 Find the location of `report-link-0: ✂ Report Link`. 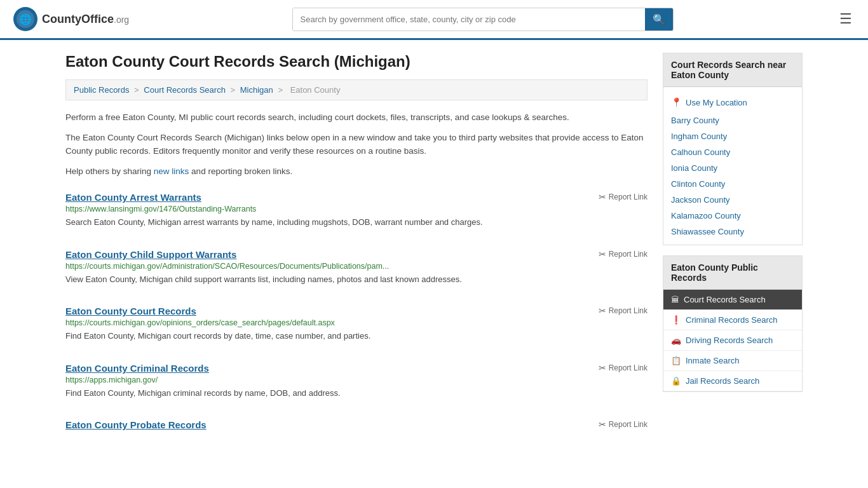

report-link-0: ✂ Report Link is located at coordinates (623, 197).